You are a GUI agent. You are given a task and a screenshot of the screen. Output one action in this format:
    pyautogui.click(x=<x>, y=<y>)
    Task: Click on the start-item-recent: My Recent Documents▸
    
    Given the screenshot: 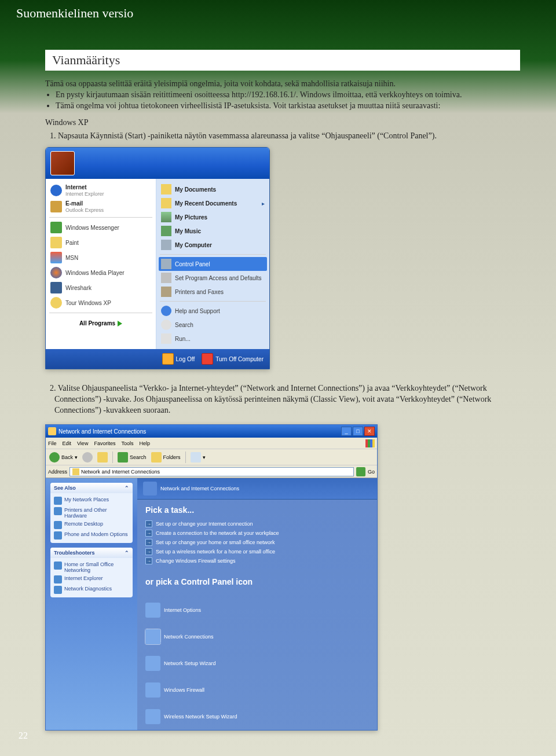 What is the action you would take?
    pyautogui.click(x=213, y=203)
    